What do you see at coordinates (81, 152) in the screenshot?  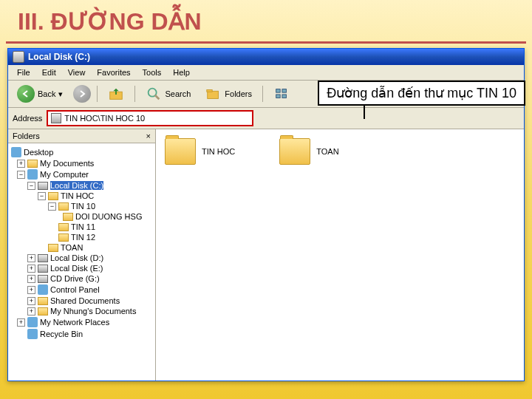 I see `tree-desktop: Desktop` at bounding box center [81, 152].